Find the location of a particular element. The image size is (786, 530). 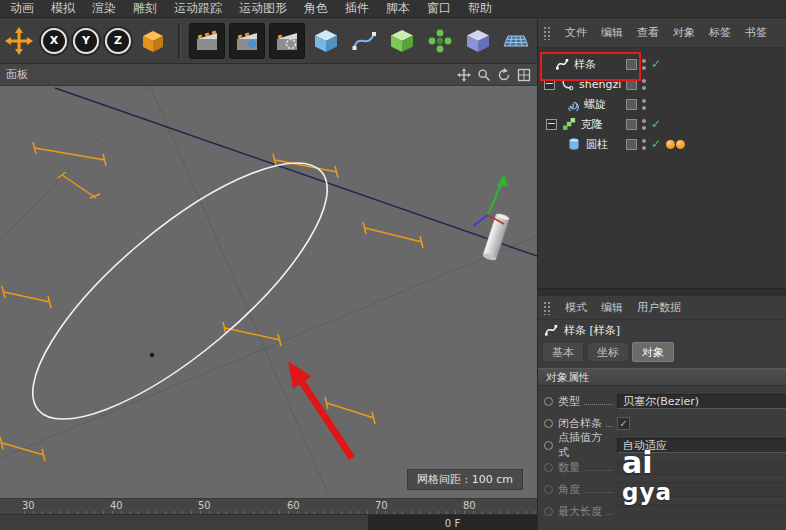

menu-motion-tracking: 运动跟踪 is located at coordinates (198, 8).